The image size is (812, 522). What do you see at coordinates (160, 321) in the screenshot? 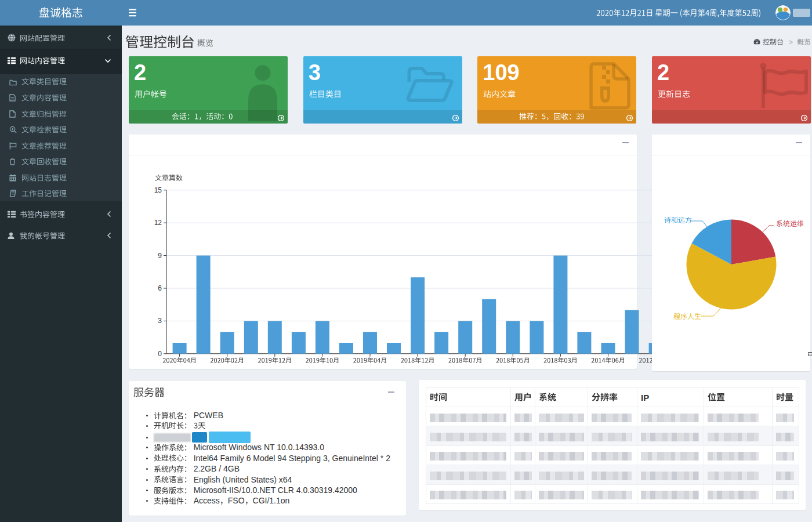
I see `svg-text: 3` at bounding box center [160, 321].